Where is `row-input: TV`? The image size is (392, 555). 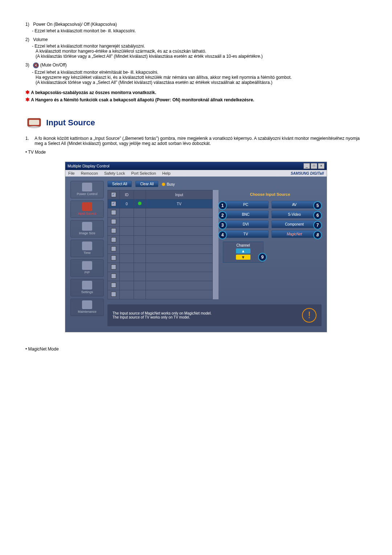
row-input: TV is located at coordinates (179, 204).